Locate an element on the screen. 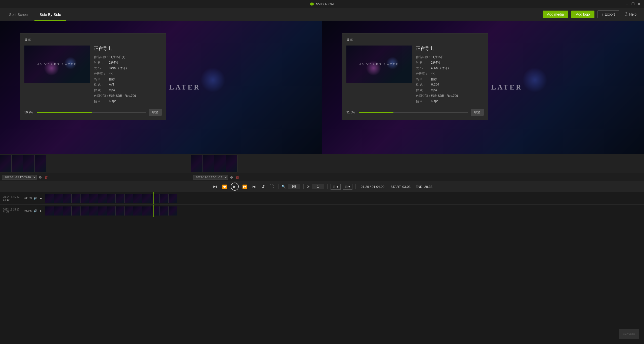 The image size is (644, 344). layout-button: ⊞ ▾ is located at coordinates (336, 187).